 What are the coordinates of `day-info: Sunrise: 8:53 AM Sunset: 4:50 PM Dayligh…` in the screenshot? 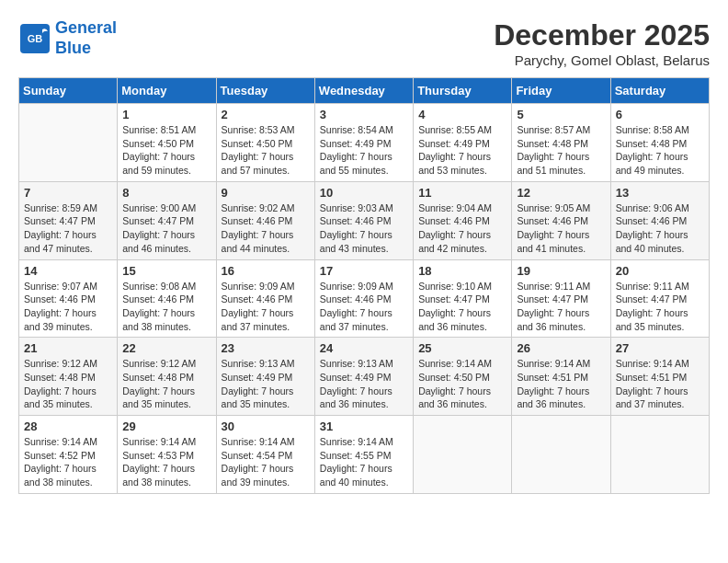 It's located at (266, 151).